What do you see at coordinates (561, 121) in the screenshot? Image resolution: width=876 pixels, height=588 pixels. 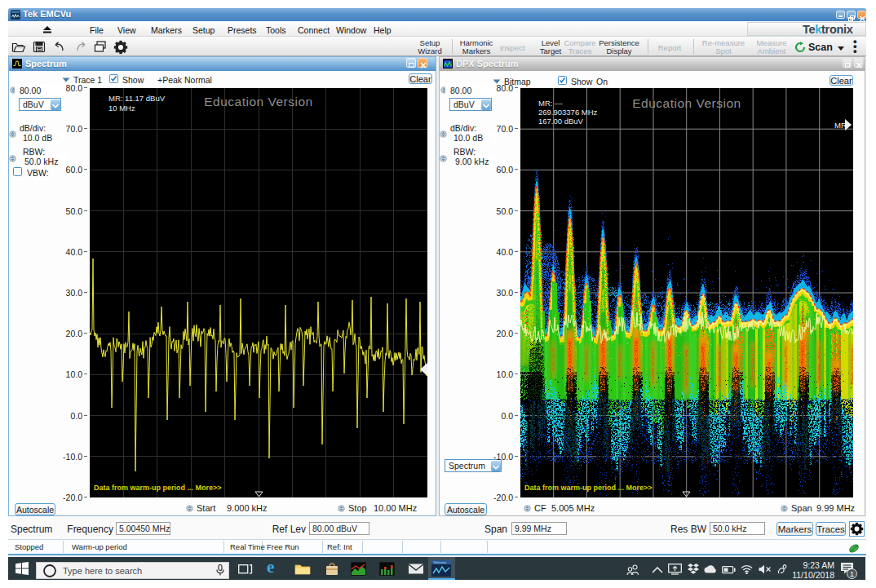 I see `svg-text: 167.00 dBuV` at bounding box center [561, 121].